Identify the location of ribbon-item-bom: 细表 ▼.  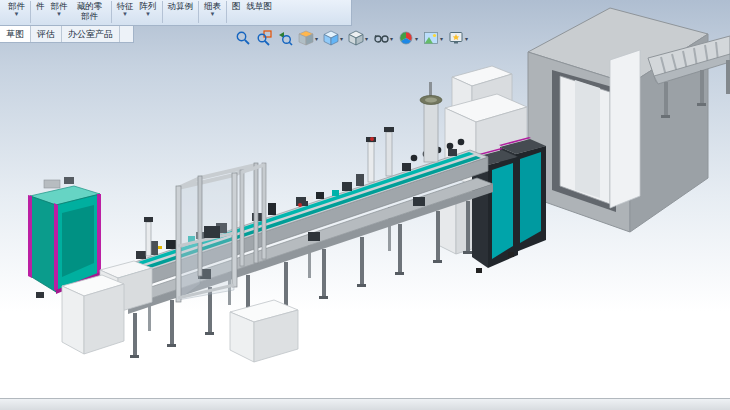
(212, 10).